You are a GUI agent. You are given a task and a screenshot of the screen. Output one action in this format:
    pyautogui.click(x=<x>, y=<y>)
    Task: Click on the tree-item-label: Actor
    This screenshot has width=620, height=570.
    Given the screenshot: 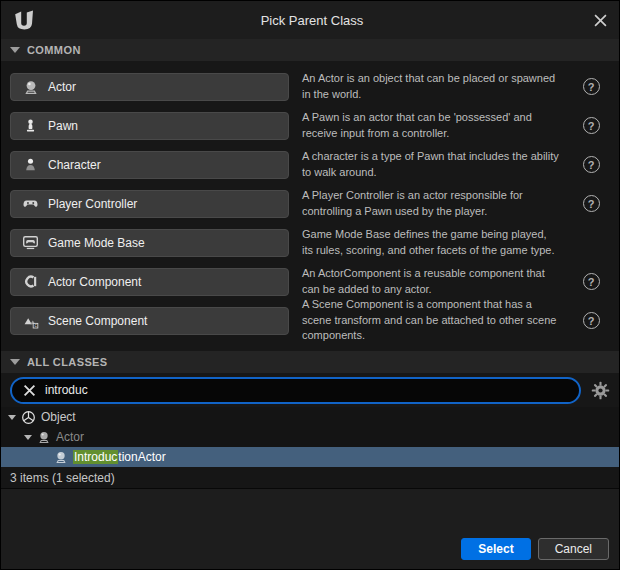 What is the action you would take?
    pyautogui.click(x=70, y=437)
    